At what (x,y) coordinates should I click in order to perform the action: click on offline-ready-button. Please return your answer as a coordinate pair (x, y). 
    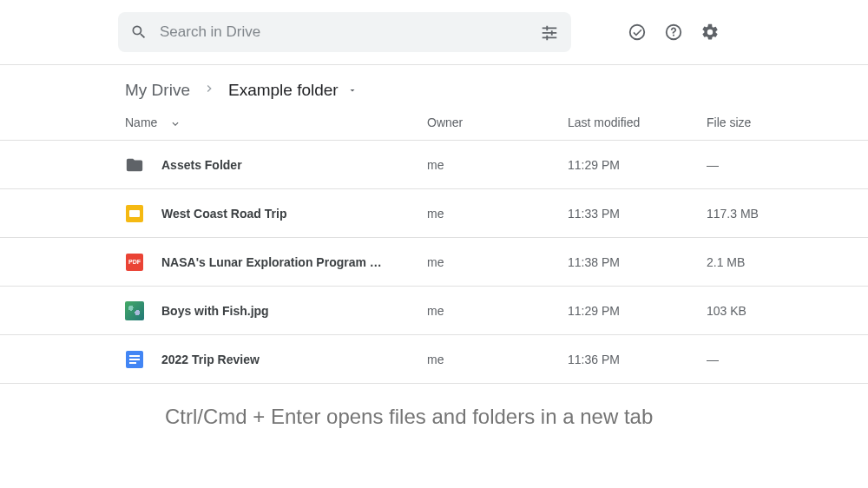
    Looking at the image, I should click on (637, 32).